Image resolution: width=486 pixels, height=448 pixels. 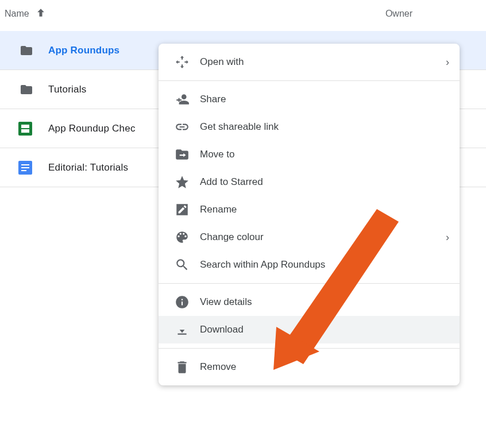 What do you see at coordinates (187, 155) in the screenshot?
I see `move-to-icon` at bounding box center [187, 155].